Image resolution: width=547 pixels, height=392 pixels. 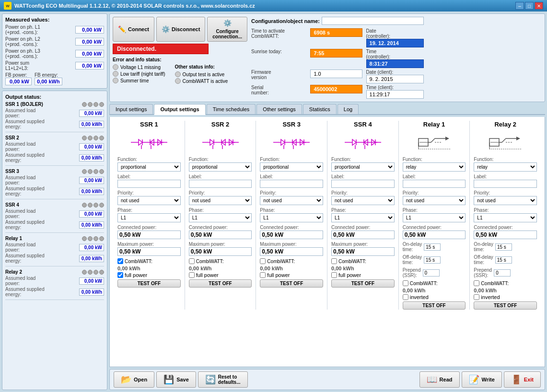 I want to click on phase-select-4: L1, so click(x=434, y=218).